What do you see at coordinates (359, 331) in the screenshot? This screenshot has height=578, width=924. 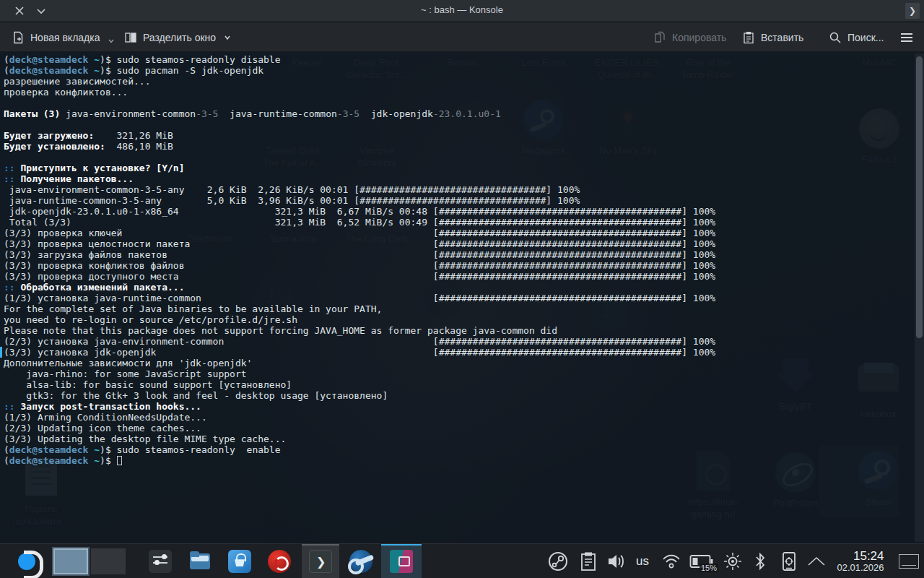 I see `terminal-line: Please note that this package does not s…` at bounding box center [359, 331].